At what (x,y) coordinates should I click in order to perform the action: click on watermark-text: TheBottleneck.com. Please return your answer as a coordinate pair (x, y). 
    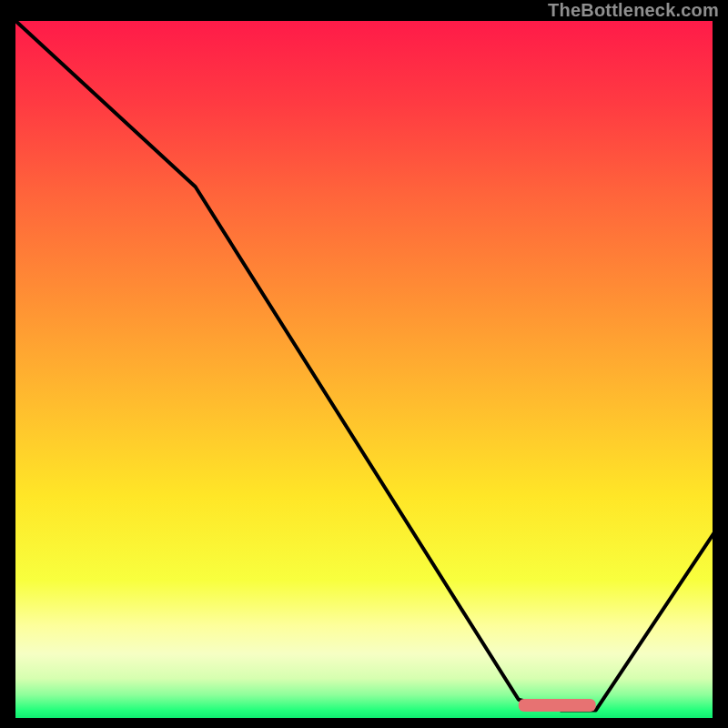
    Looking at the image, I should click on (633, 11).